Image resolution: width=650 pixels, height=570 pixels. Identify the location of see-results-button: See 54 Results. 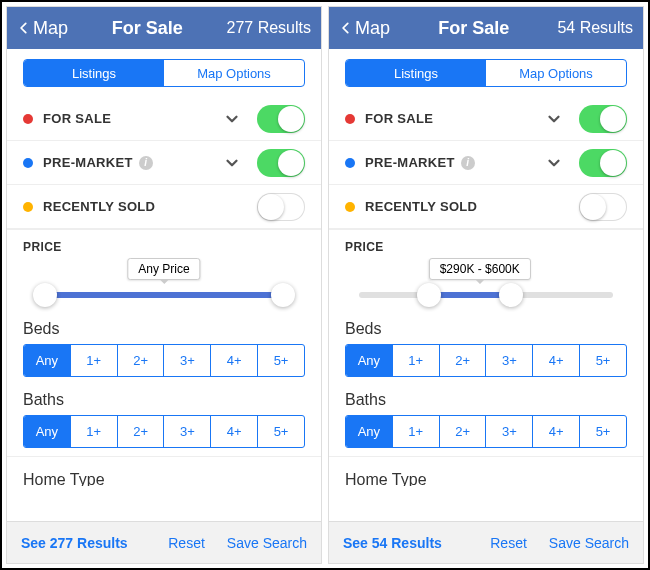
(392, 543).